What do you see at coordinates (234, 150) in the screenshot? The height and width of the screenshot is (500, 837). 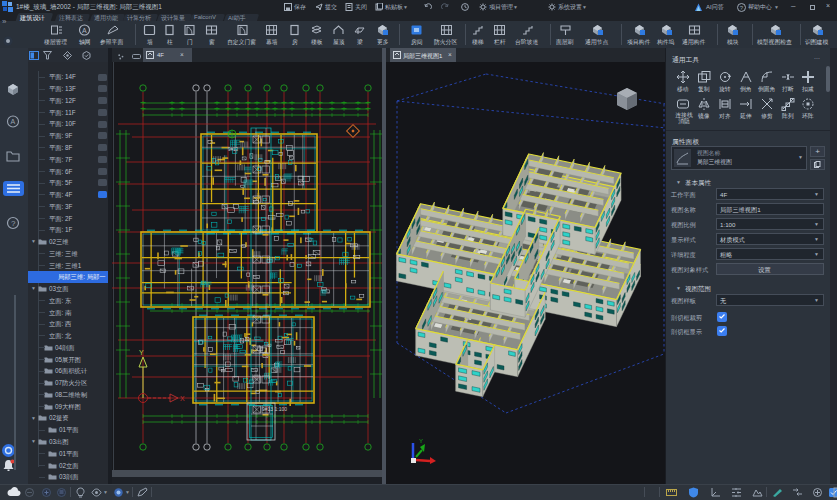 I see `svg-text: 9#13` at bounding box center [234, 150].